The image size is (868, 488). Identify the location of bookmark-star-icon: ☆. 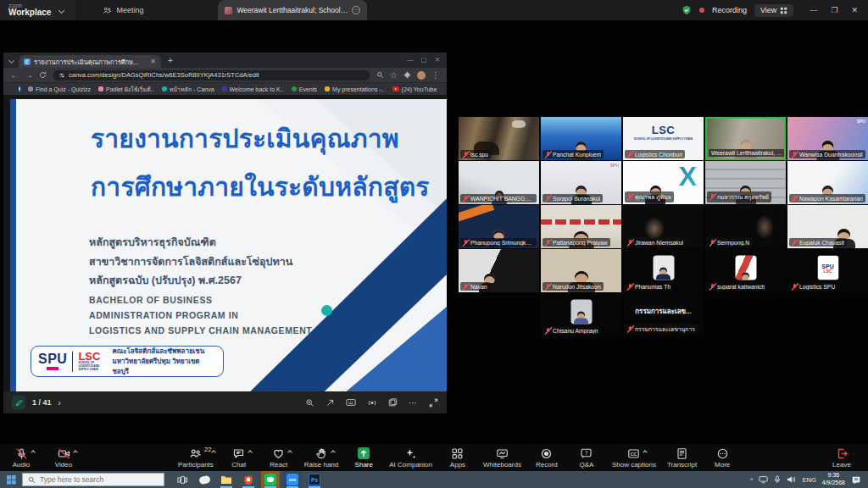
(393, 75).